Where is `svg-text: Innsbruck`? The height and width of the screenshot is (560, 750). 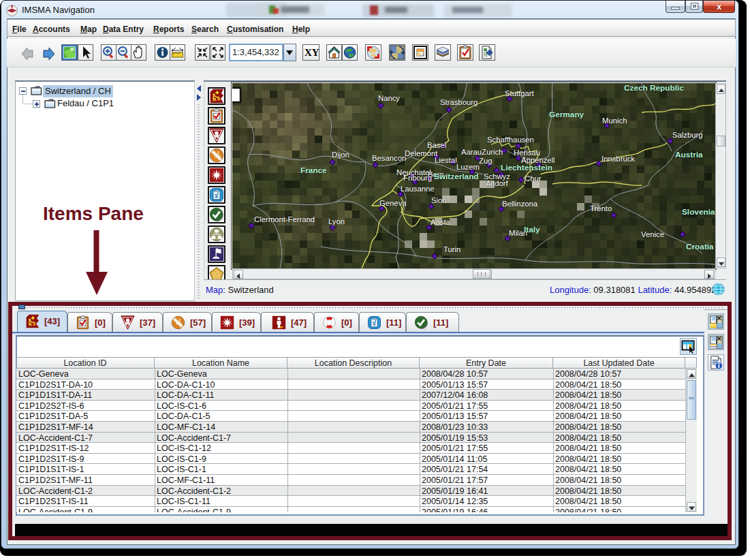
svg-text: Innsbruck is located at coordinates (619, 159).